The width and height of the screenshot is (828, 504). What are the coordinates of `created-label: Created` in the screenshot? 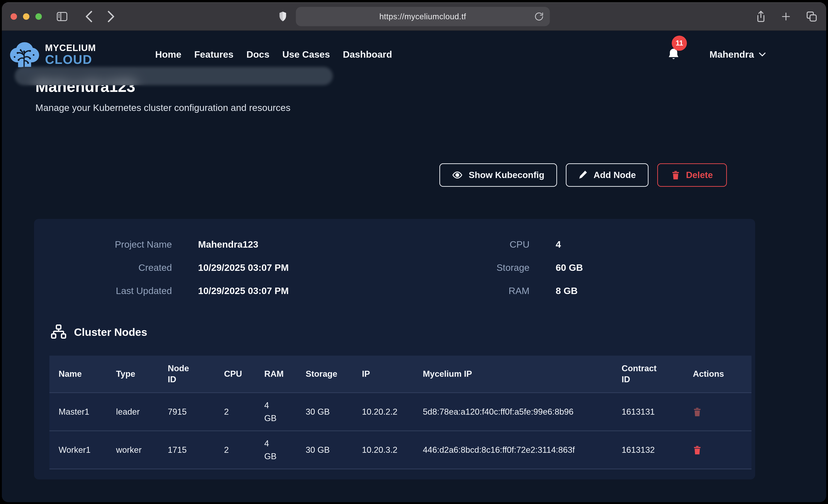 It's located at (103, 268).